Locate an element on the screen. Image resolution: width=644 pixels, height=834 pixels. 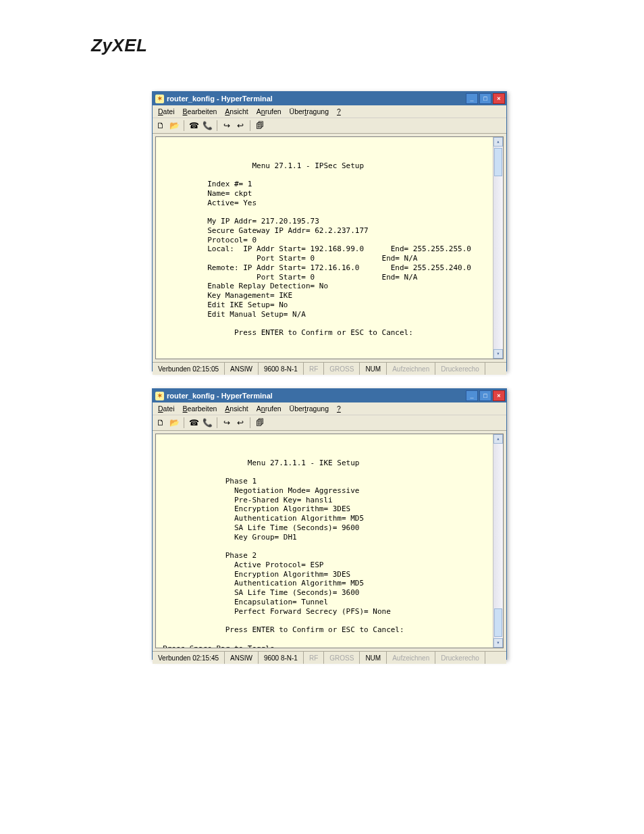
terminal-text: Menu 27.1.1 - IPSec Setup Index #= 1 Nam… is located at coordinates (329, 250).